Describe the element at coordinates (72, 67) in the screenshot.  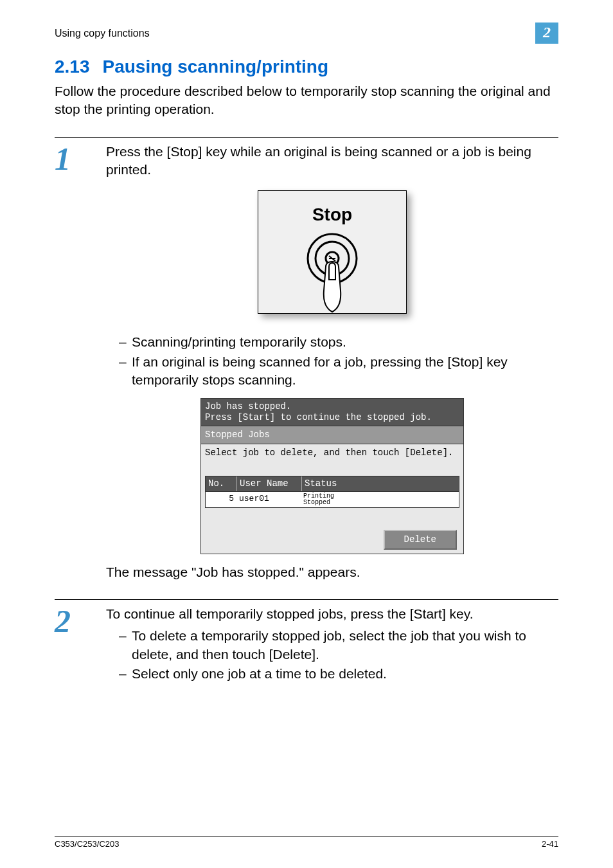
I see `section-number: 2.13` at that location.